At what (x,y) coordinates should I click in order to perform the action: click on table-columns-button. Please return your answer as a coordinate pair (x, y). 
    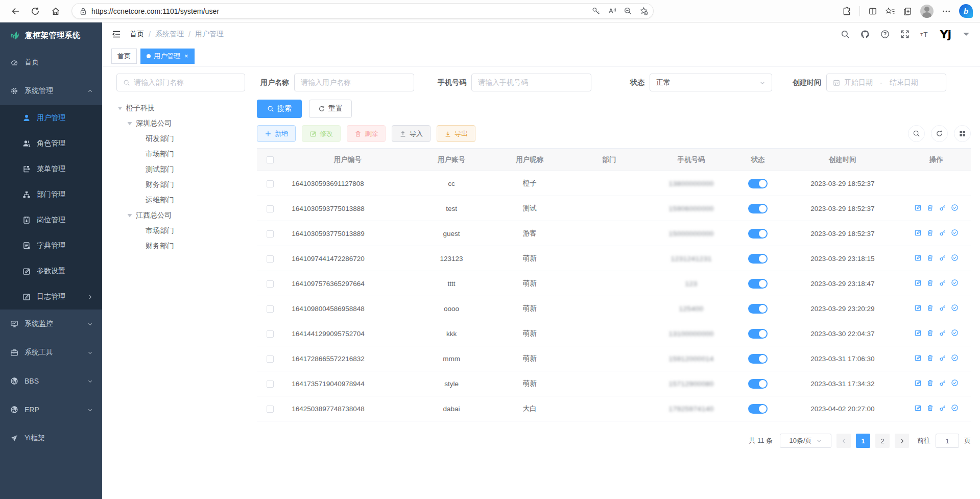
    Looking at the image, I should click on (962, 134).